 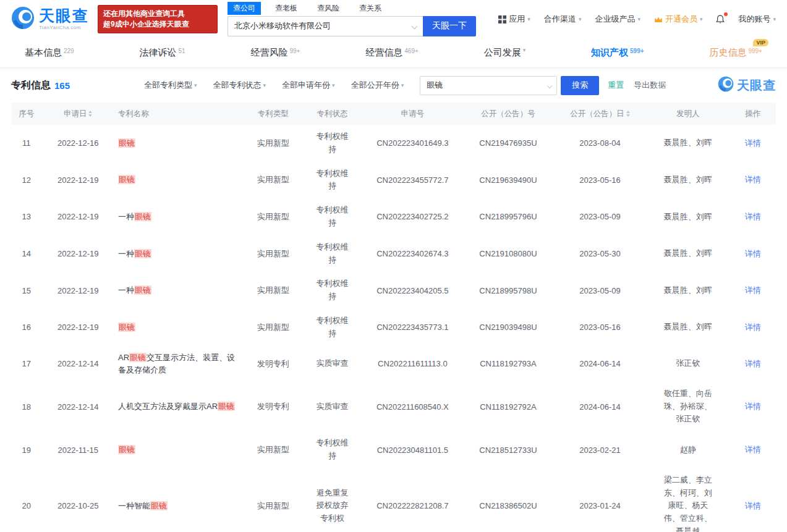 What do you see at coordinates (171, 85) in the screenshot?
I see `filter-全部专利类型: 全部专利类型▾` at bounding box center [171, 85].